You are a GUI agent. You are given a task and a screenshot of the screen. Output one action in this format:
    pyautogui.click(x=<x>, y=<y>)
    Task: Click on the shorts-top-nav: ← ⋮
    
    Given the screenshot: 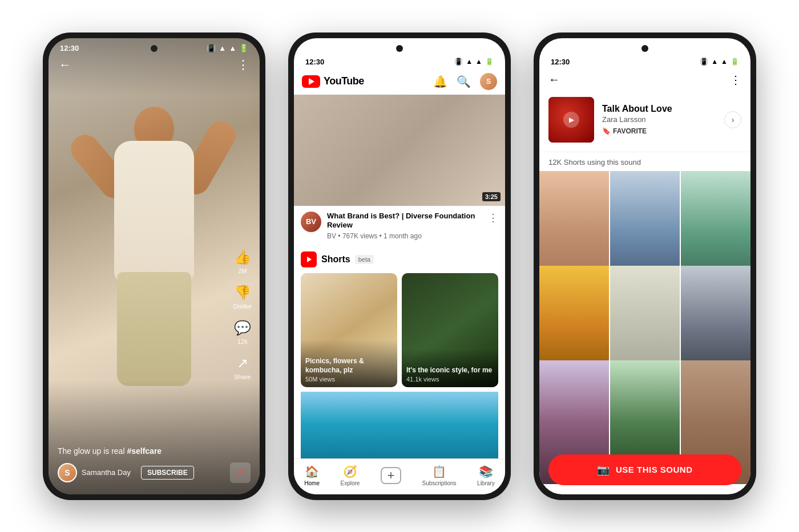 What is the action you would take?
    pyautogui.click(x=154, y=58)
    